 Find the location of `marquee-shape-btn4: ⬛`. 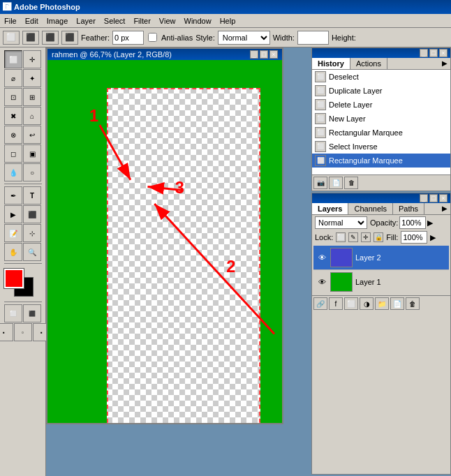

marquee-shape-btn4: ⬛ is located at coordinates (70, 38).